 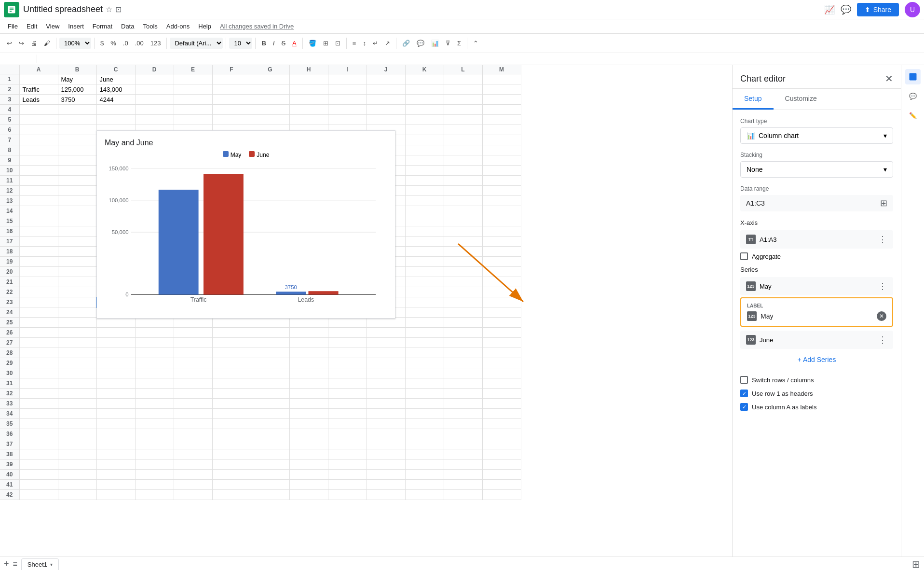 What do you see at coordinates (912, 10) in the screenshot?
I see `avatar: U` at bounding box center [912, 10].